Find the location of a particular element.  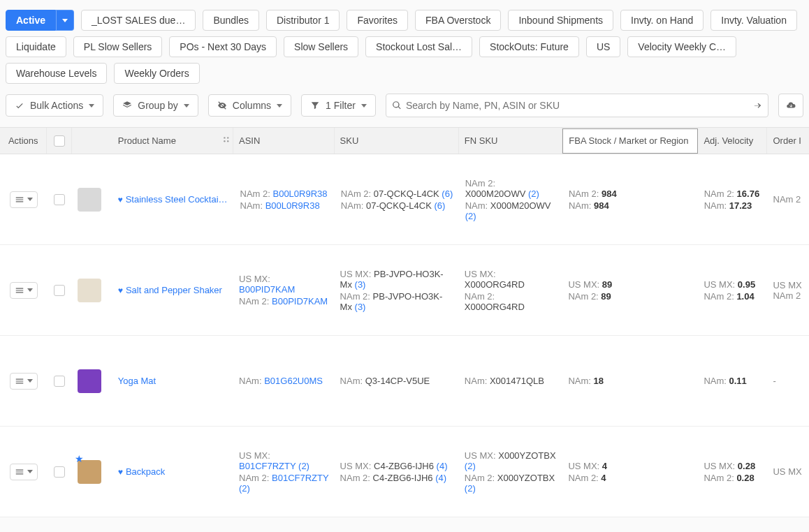

cell-sku: US MX: PB-JVPO-HO3K-Mx (3)NAm 2: PB-JVPO… is located at coordinates (397, 290).